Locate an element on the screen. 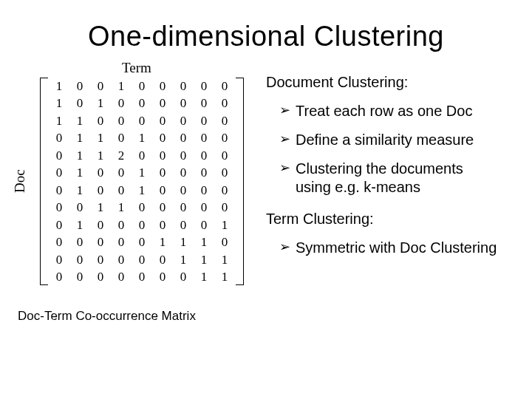 This screenshot has height=399, width=532. bullet-text: Define a similarity measure is located at coordinates (384, 140).